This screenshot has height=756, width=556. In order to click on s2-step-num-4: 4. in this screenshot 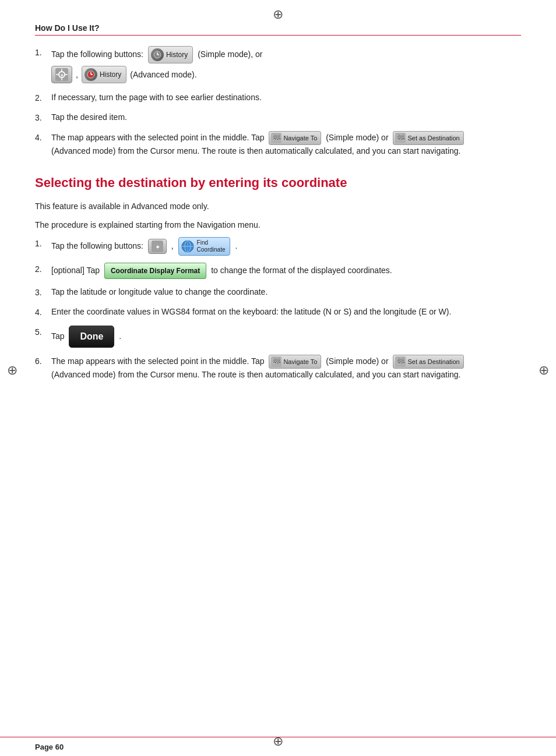, I will do `click(43, 312)`.